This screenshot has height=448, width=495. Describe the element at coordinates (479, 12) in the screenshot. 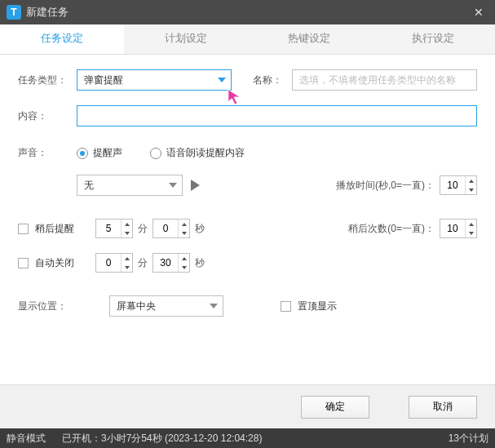

I see `close-icon: ✕` at that location.